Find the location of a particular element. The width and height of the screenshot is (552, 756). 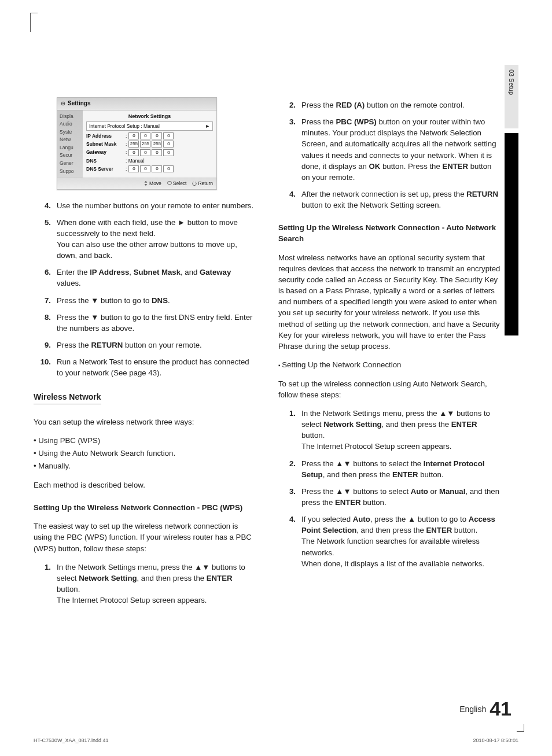

wireless-note: Each method is described below. is located at coordinates (145, 485).